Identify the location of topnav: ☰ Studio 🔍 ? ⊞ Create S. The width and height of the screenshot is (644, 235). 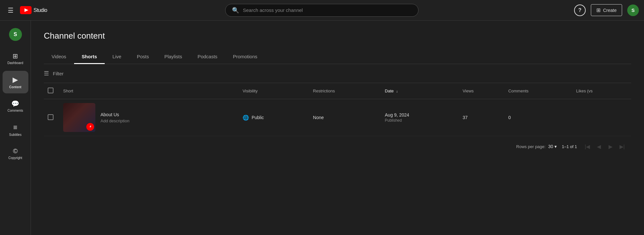
(322, 10).